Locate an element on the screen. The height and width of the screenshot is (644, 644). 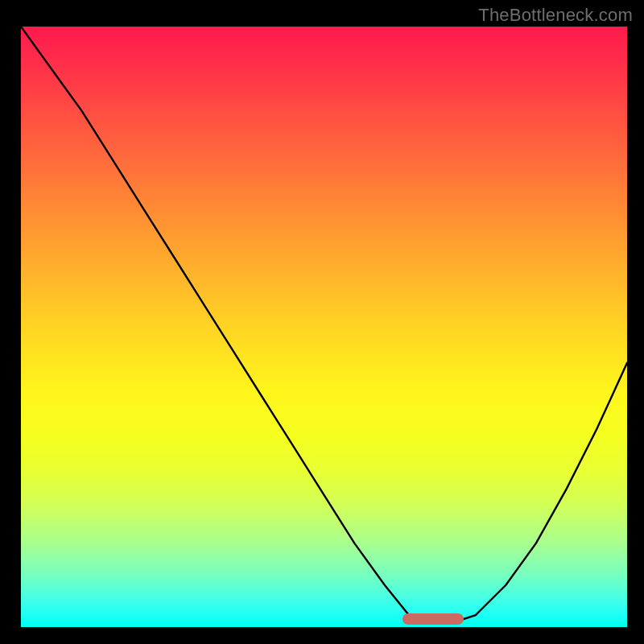
watermark-text: TheBottleneck.com is located at coordinates (555, 15).